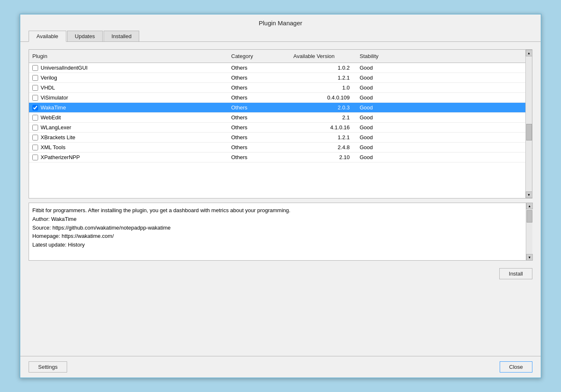 This screenshot has width=561, height=392. What do you see at coordinates (49, 78) in the screenshot?
I see `plugin-name: Verilog` at bounding box center [49, 78].